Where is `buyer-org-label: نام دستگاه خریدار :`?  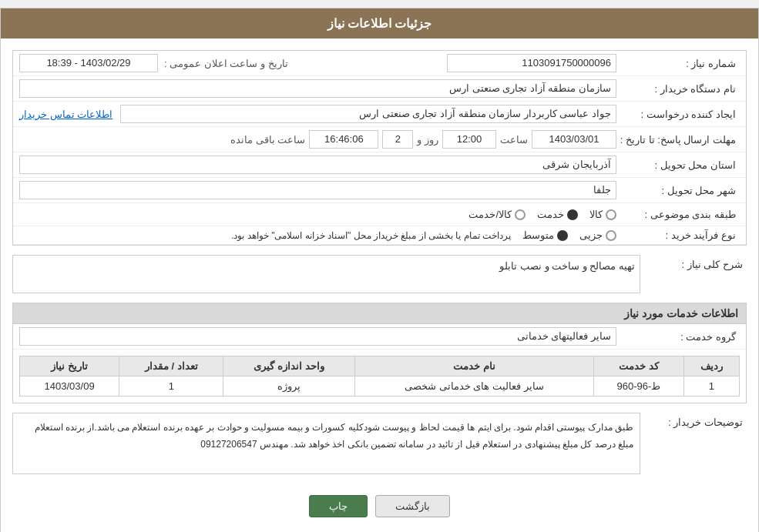 buyer-org-label: نام دستگاه خریدار : is located at coordinates (678, 89).